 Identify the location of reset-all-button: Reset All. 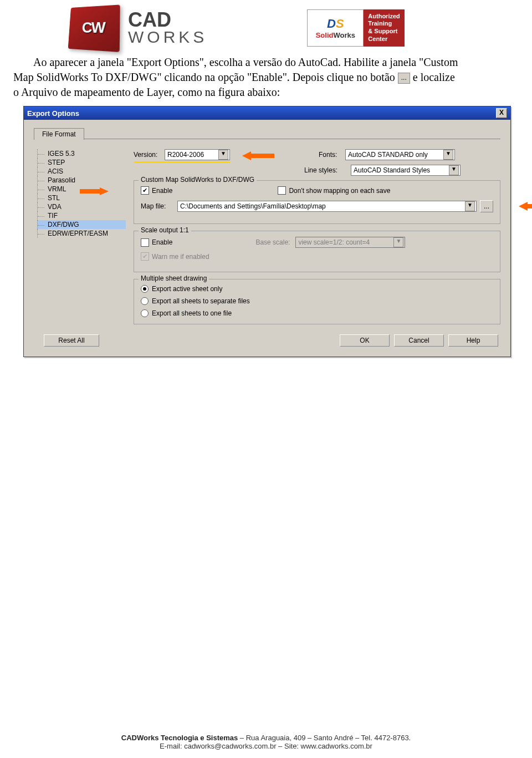
(71, 340).